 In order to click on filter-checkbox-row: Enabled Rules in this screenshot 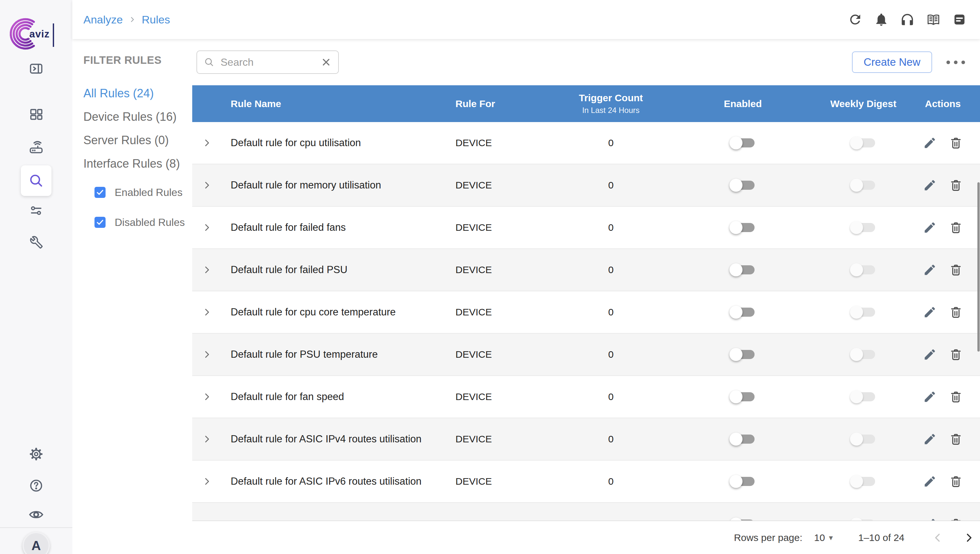, I will do `click(143, 193)`.